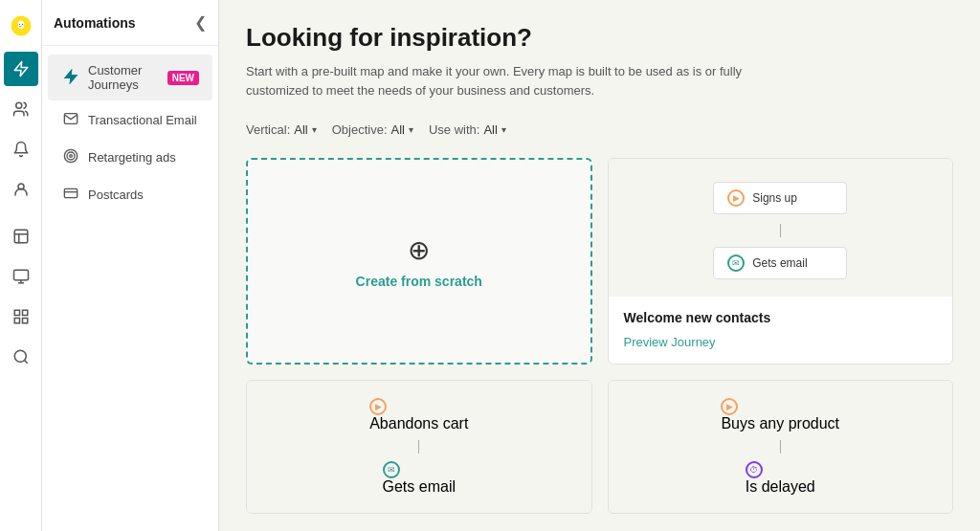  What do you see at coordinates (268, 130) in the screenshot?
I see `filter-vertical-label: Vertical:` at bounding box center [268, 130].